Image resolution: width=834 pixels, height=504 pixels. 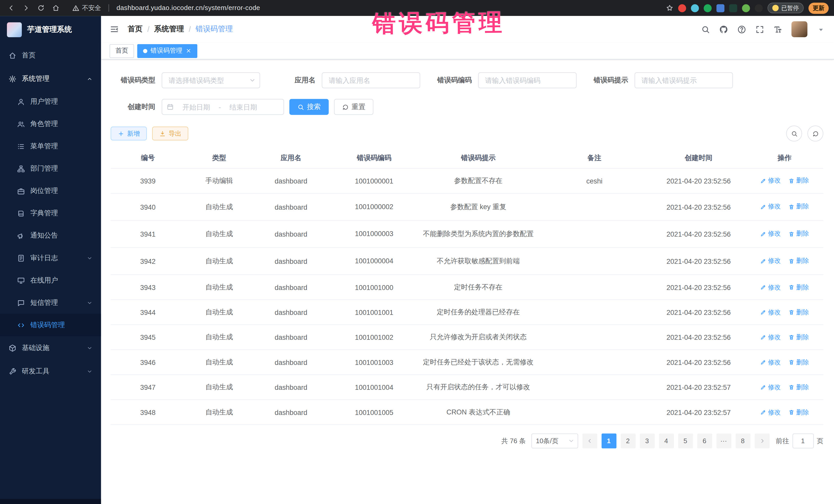 I want to click on error-code-field, so click(x=527, y=81).